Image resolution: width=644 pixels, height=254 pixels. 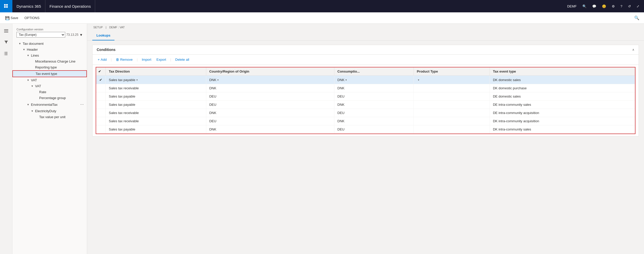 I want to click on tree-item-header: ▼ Header, so click(x=49, y=49).